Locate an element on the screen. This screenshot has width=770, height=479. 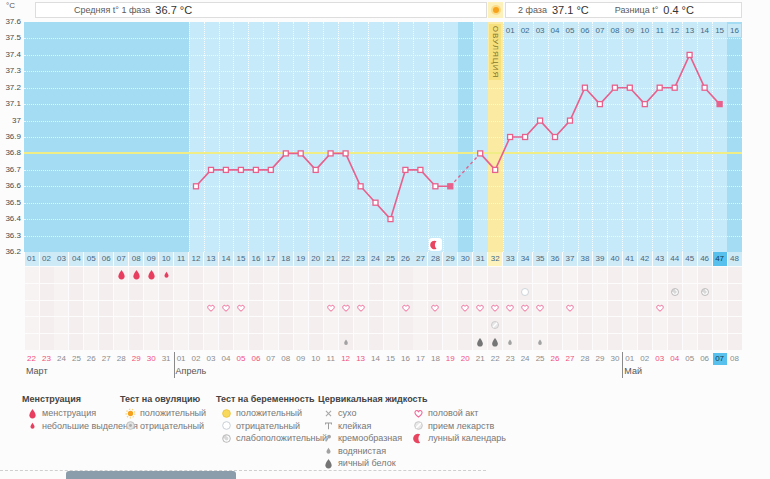
pregnancy-weak-positive-icon is located at coordinates (675, 292).